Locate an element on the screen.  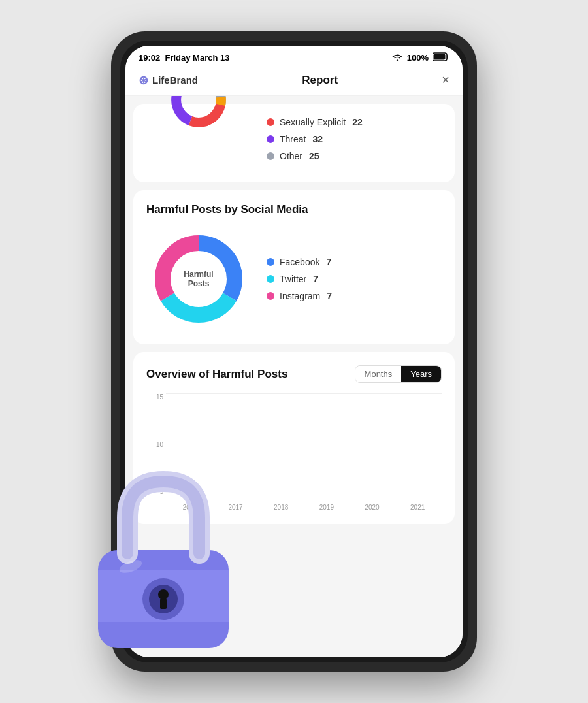
status-bar: 19:02 Friday March 13 100% is located at coordinates (294, 56).